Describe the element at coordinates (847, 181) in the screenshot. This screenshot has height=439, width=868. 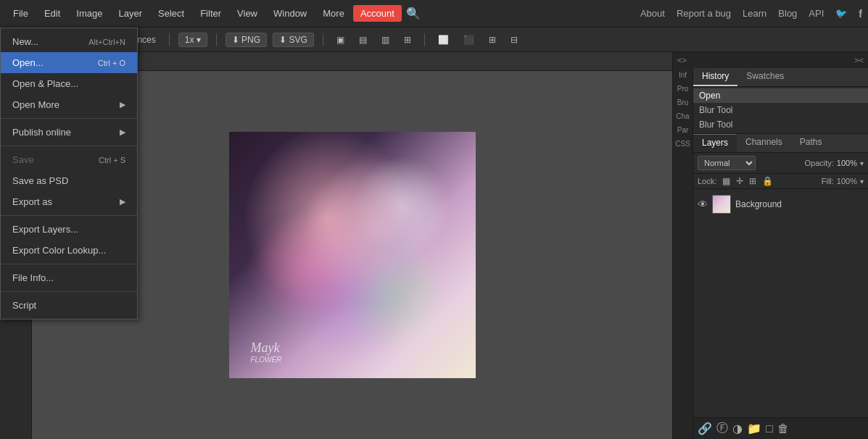
I see `fill-value: 100%` at that location.